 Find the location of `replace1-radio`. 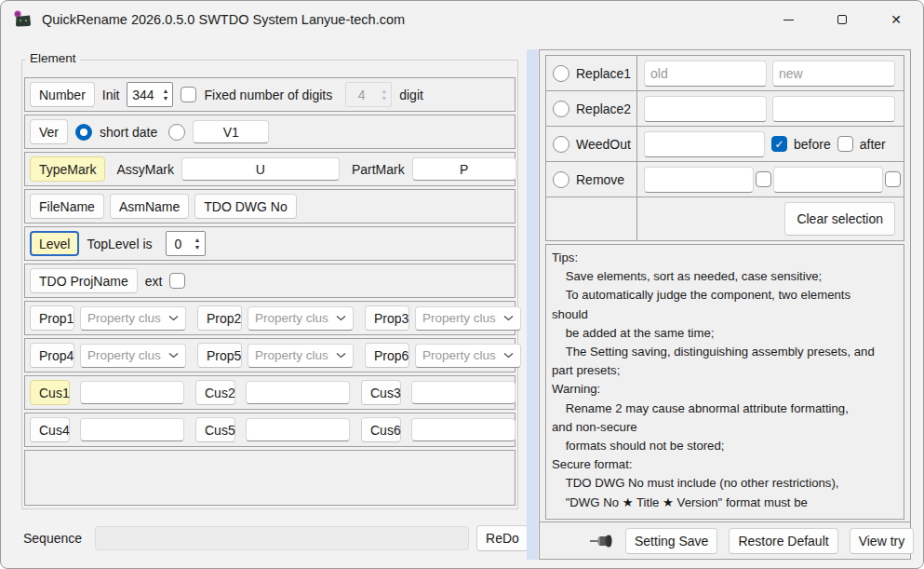

replace1-radio is located at coordinates (561, 74).